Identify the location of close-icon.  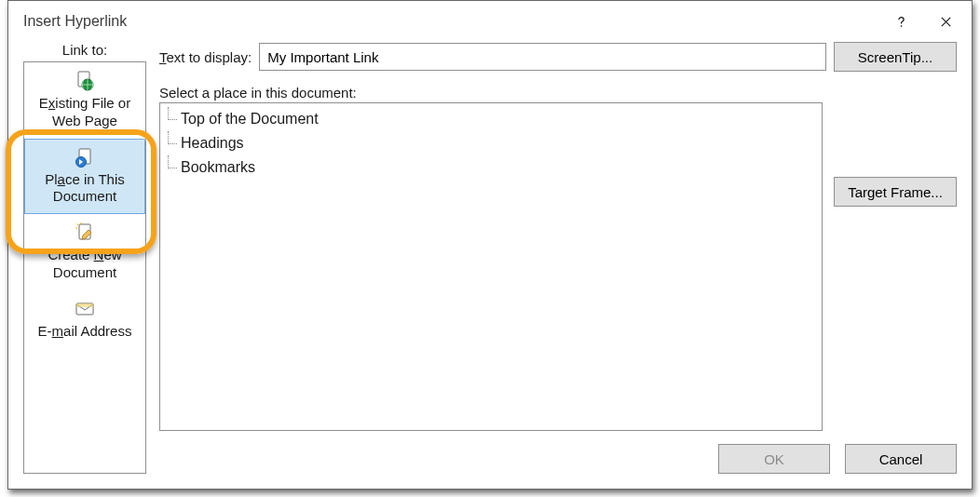
(946, 22).